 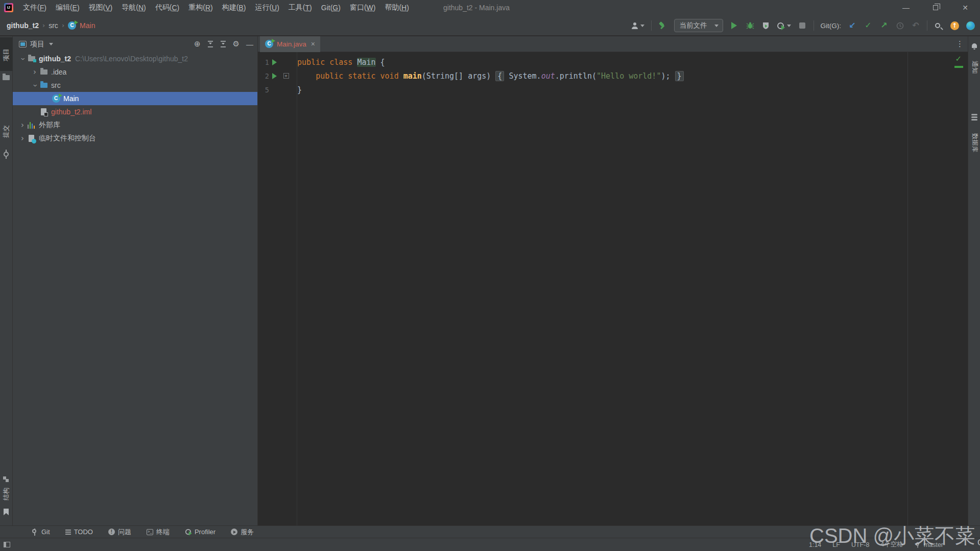 What do you see at coordinates (974, 114) in the screenshot?
I see `database-icon` at bounding box center [974, 114].